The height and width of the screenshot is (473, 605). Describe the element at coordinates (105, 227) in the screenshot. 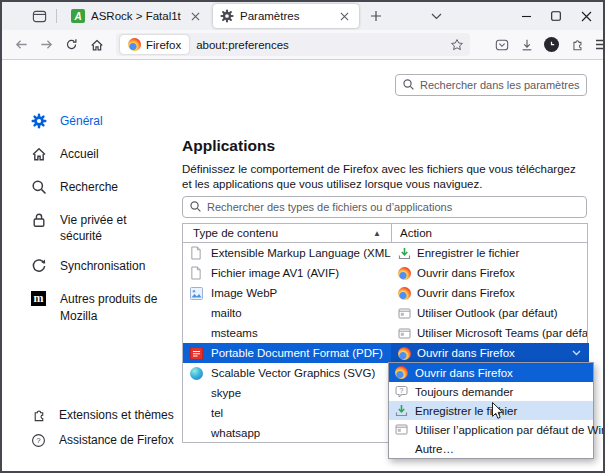

I see `sidebar-item-privacy: Vie privée et sécurité` at that location.